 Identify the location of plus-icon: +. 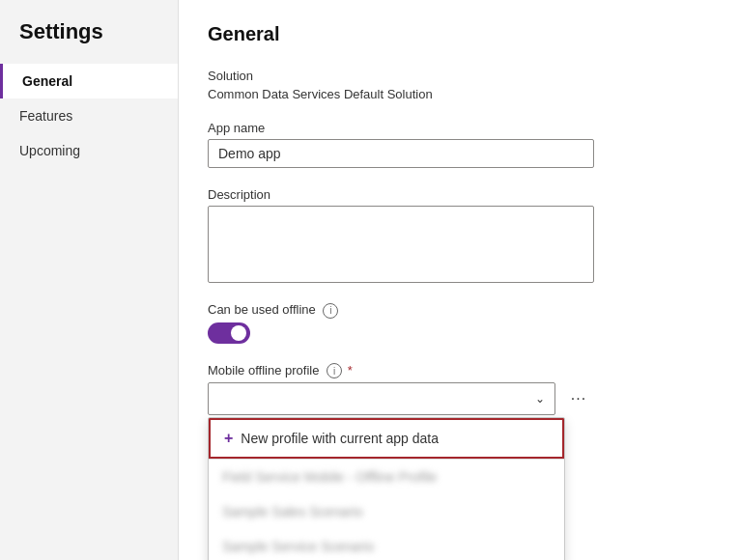
(228, 438).